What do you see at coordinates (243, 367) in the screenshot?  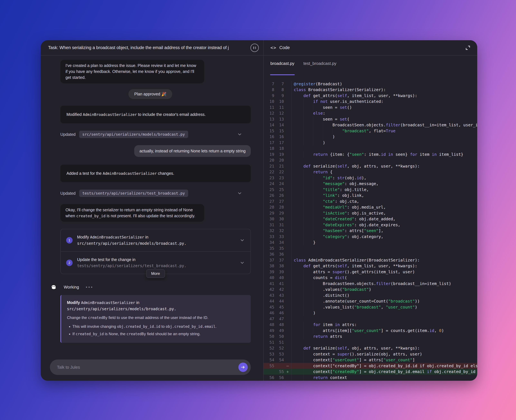 I see `send-button` at bounding box center [243, 367].